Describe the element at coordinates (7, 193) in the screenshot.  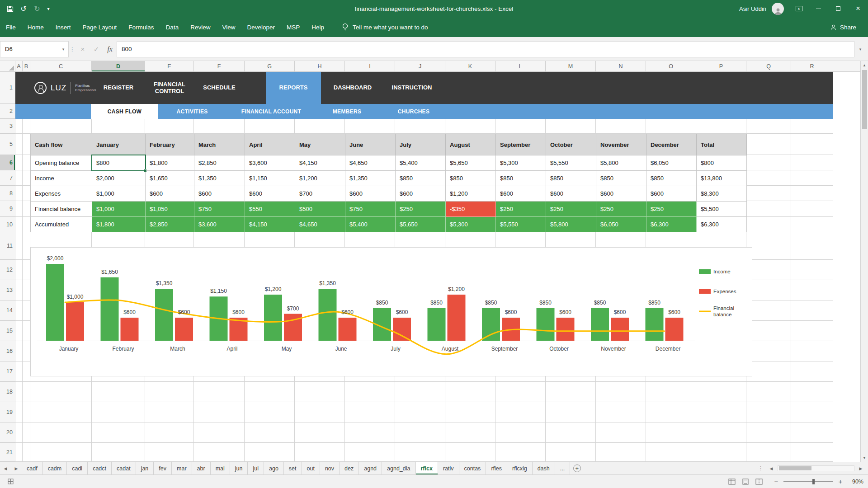
I see `row-header-8: 8` at that location.